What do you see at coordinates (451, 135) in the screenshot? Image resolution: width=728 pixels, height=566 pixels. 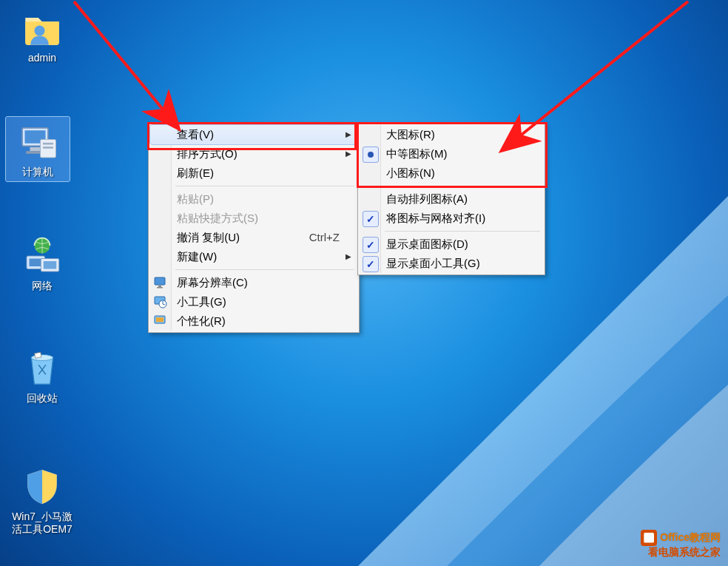 I see `submenu-item-large-icons: 大图标(R)` at bounding box center [451, 135].